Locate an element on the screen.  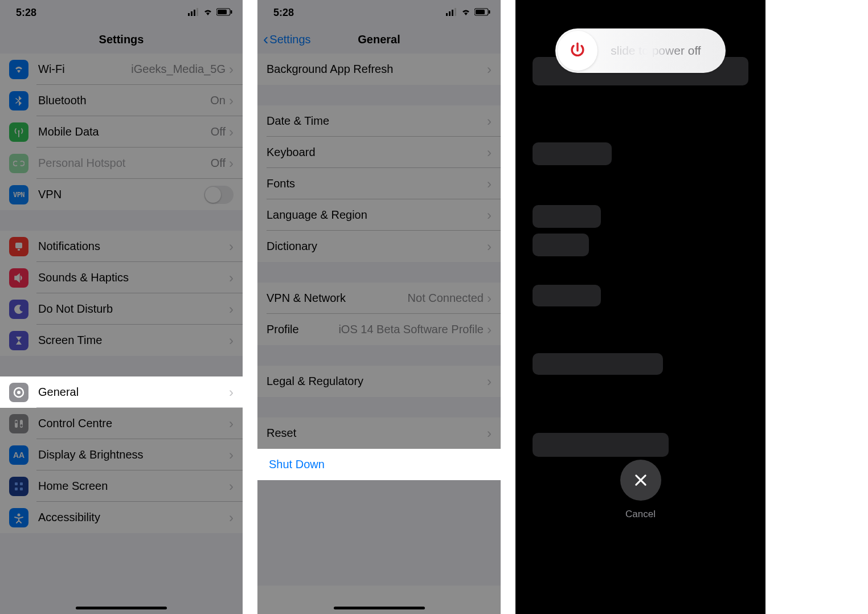
row-wifi: Wi-Fi iGeeks_Media_5G › is located at coordinates (121, 69).